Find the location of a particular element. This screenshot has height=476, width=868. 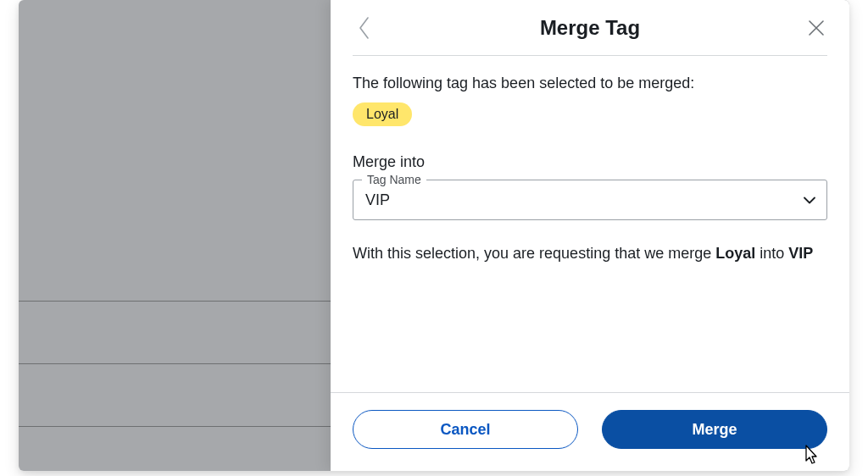

confirmation-middle: into is located at coordinates (771, 253).